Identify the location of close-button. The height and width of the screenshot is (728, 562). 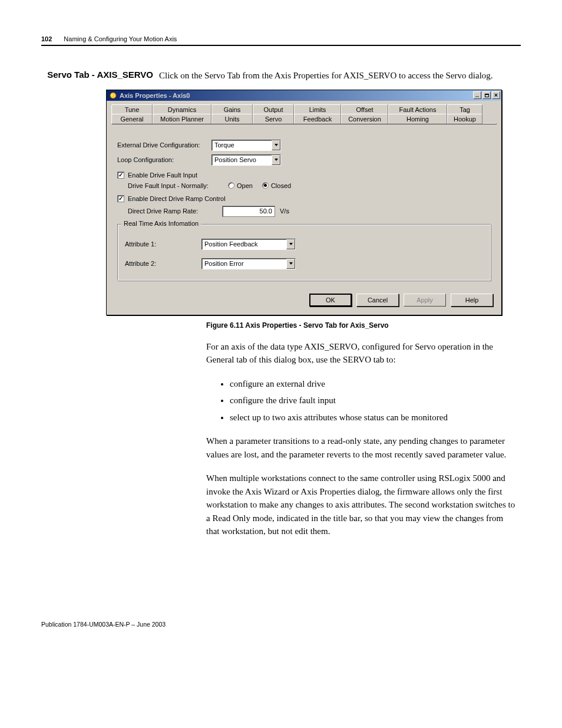
(496, 95).